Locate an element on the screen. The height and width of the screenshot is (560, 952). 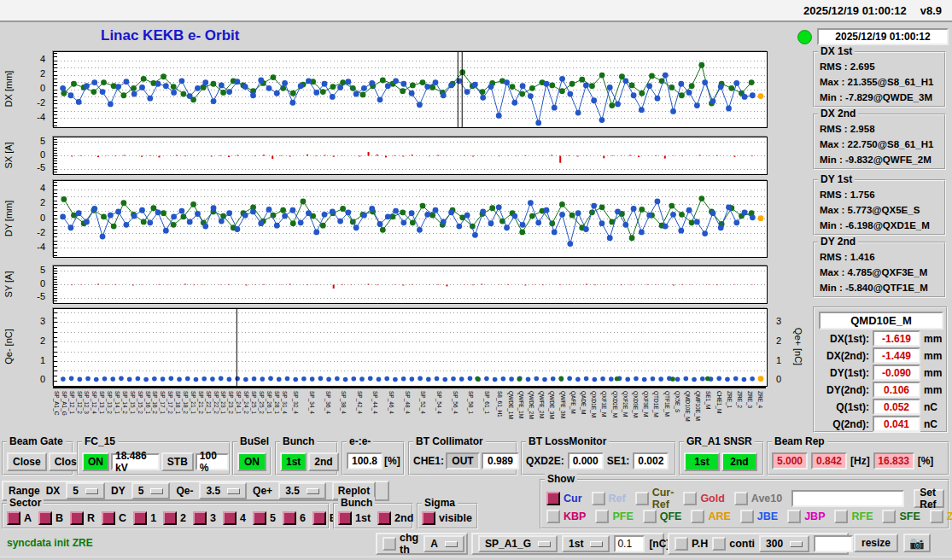
sector-checkbox-r: R is located at coordinates (82, 518).